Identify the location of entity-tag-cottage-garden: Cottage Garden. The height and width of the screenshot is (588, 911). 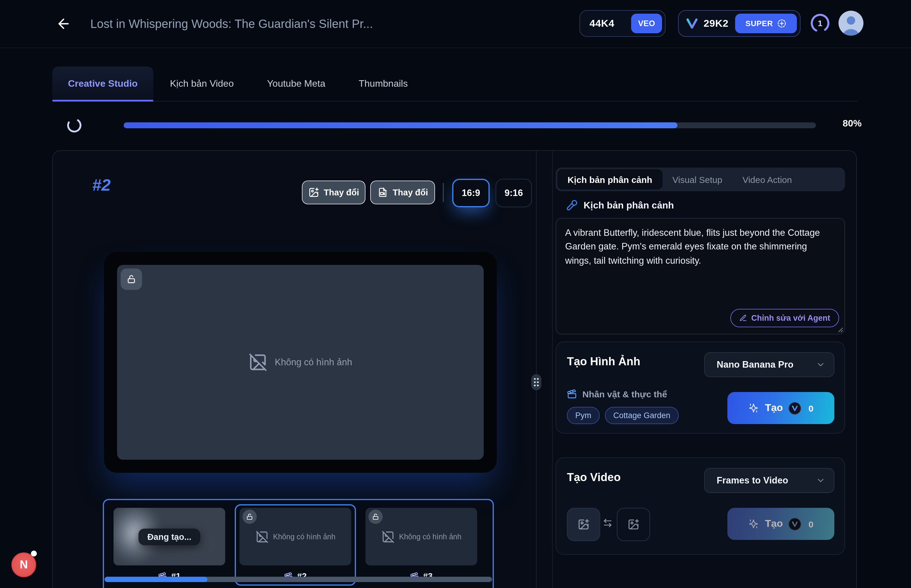
(642, 415).